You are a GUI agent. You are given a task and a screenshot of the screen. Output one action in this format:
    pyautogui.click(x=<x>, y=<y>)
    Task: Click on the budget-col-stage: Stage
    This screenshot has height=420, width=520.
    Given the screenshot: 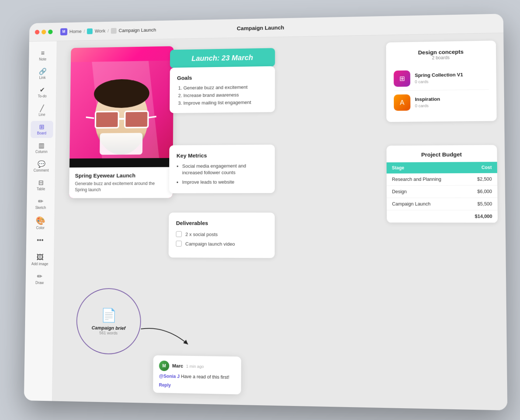 What is the action you would take?
    pyautogui.click(x=424, y=168)
    